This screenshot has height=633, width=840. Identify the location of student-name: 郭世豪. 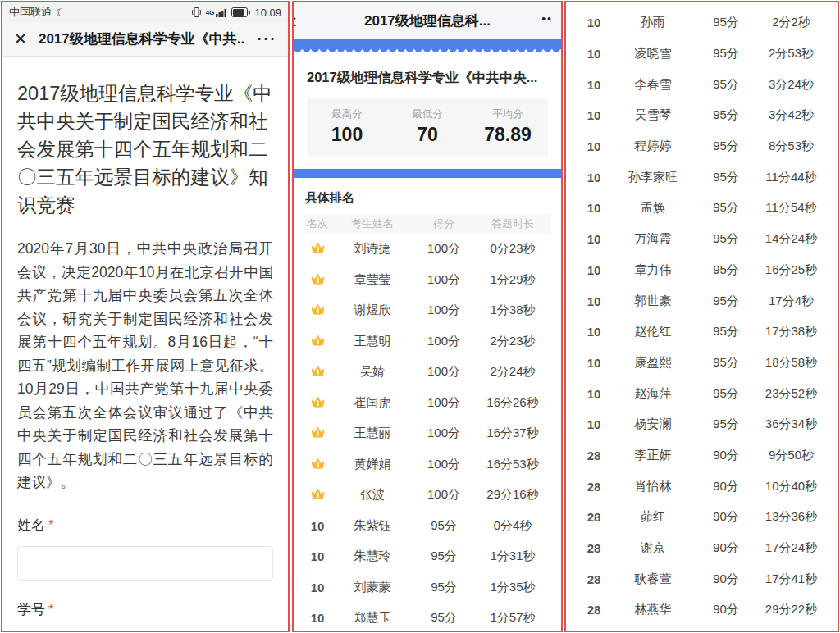
(653, 302).